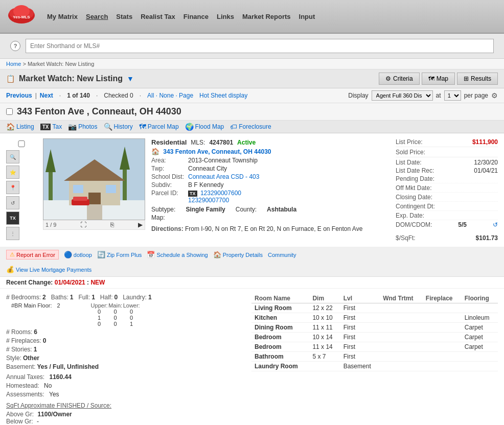  I want to click on recent-change-row: Recent Change: 01/04/2021 : NEW, so click(252, 282).